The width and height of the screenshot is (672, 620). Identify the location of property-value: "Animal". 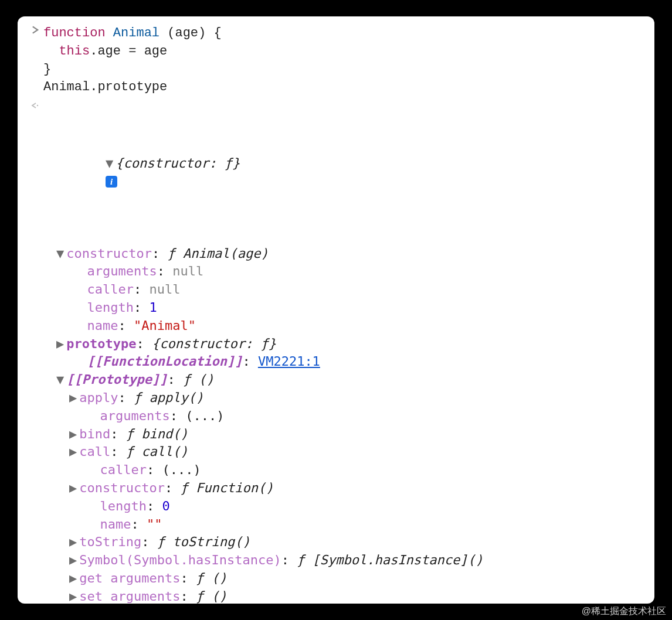
(165, 326).